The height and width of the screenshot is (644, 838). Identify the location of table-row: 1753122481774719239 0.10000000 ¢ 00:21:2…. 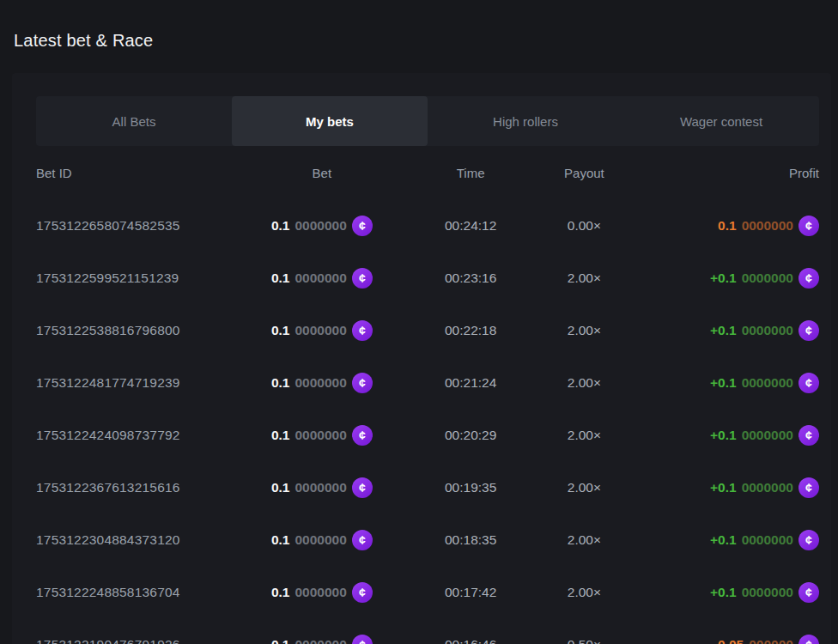
(428, 383).